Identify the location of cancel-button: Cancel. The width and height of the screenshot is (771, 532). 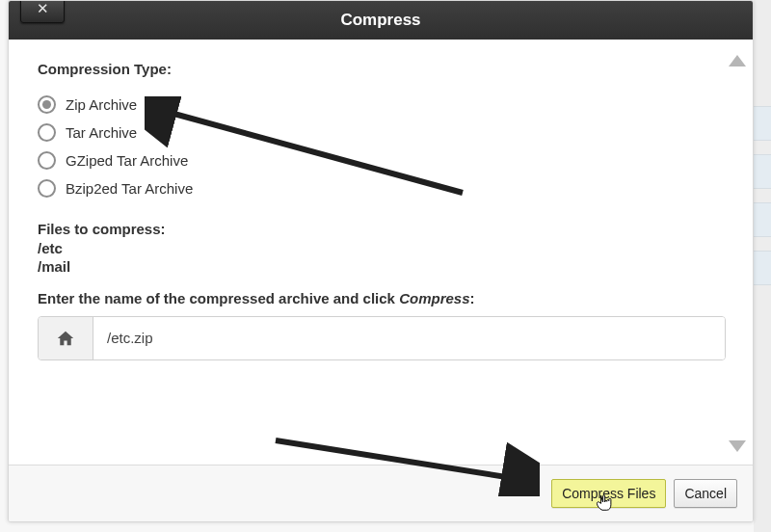
(705, 493).